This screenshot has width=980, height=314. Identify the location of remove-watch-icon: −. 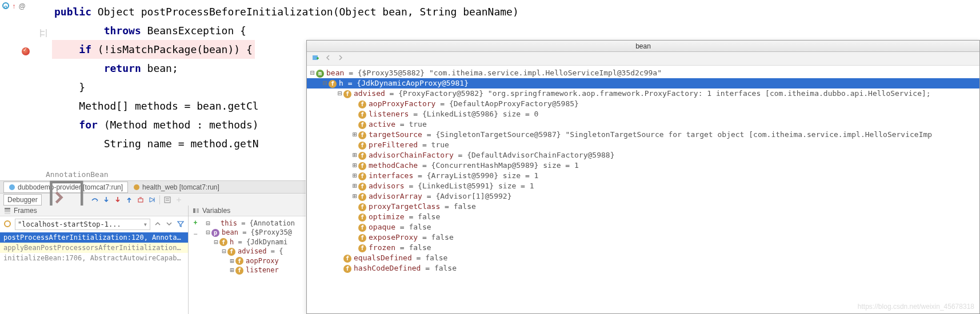
(195, 234).